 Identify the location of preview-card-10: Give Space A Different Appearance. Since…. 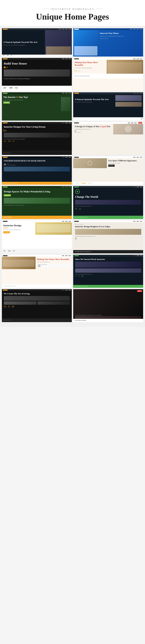
(108, 170).